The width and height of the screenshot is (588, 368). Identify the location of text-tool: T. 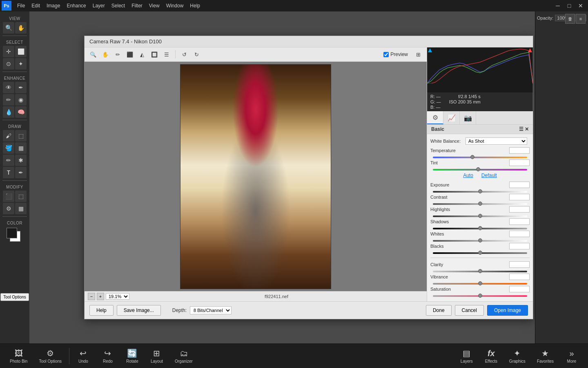
(9, 173).